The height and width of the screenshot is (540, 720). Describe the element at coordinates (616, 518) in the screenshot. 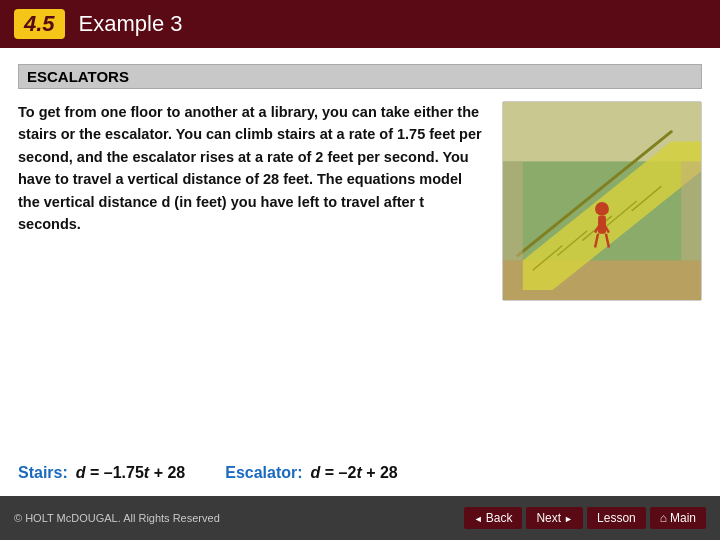

I see `lesson-label: Lesson` at that location.